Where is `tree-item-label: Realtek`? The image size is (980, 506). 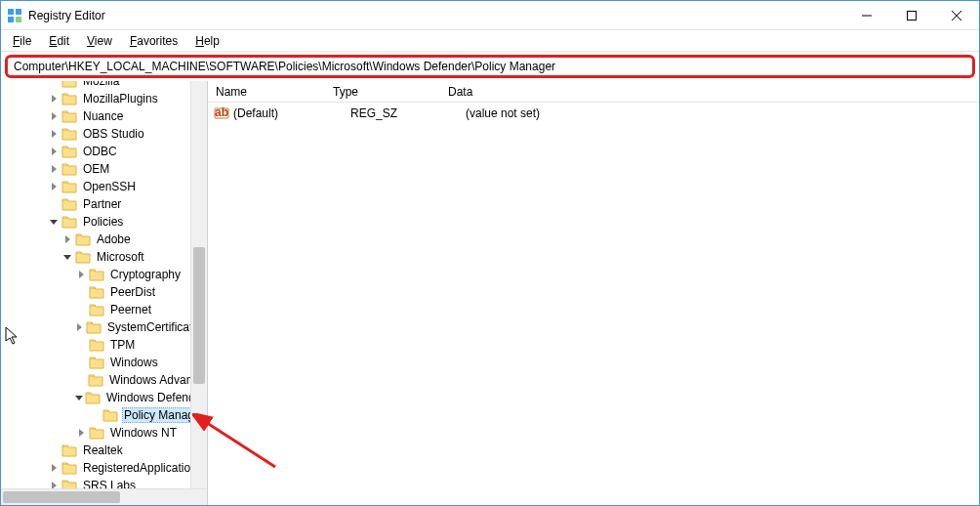 tree-item-label: Realtek is located at coordinates (103, 450).